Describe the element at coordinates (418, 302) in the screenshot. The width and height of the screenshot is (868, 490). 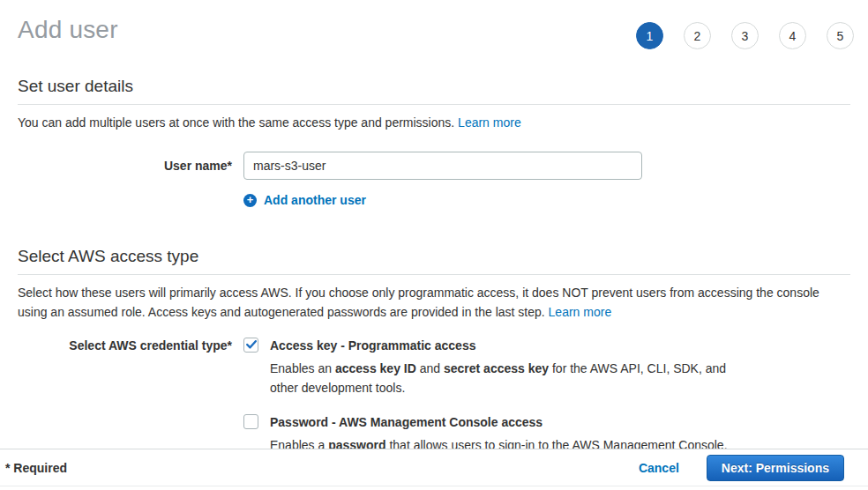
I see `intro-text: Select how these users will primarily ac…` at that location.